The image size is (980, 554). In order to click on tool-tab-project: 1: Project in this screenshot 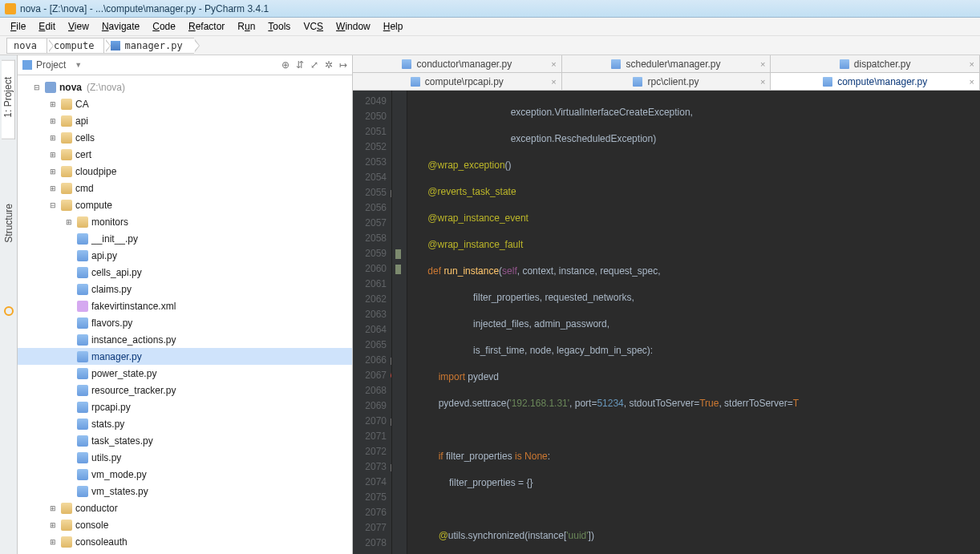, I will do `click(8, 99)`.